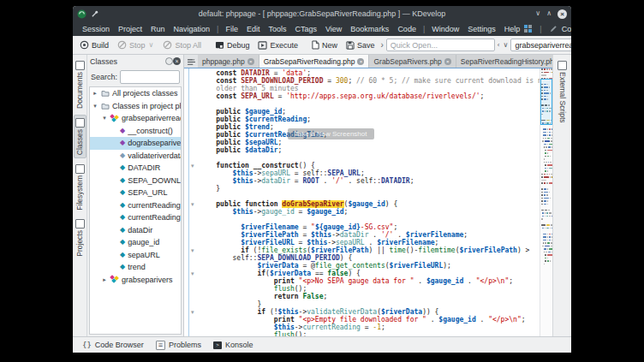  I want to click on history-dropdown-icon: ∨, so click(506, 45).